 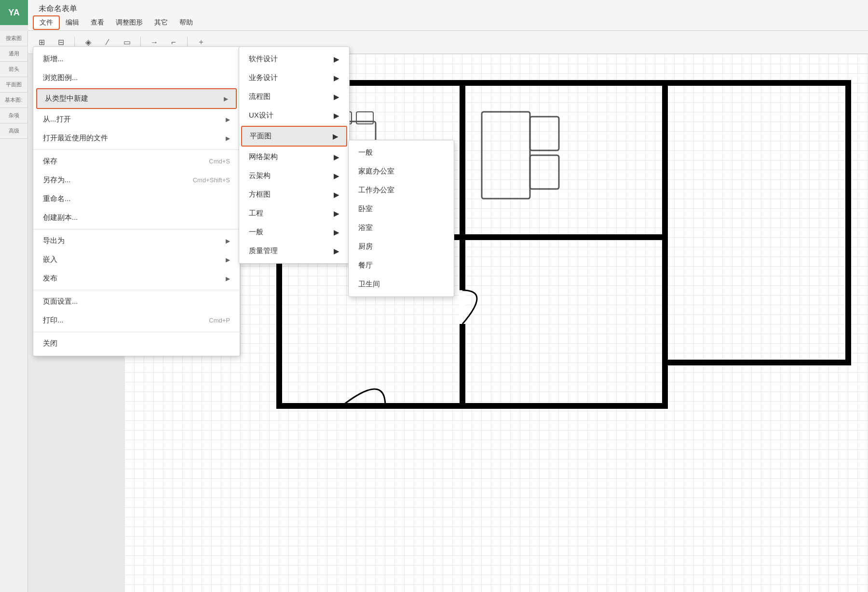 What do you see at coordinates (294, 59) in the screenshot?
I see `submenu-software: 软件设计 ▶` at bounding box center [294, 59].